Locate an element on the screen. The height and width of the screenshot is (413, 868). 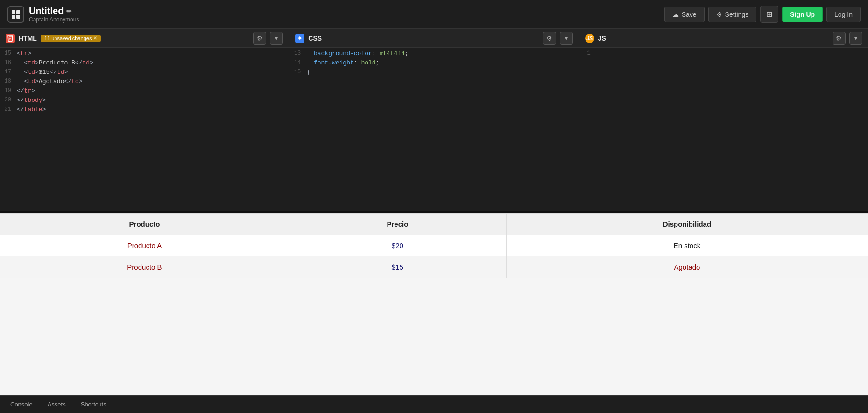
grid-icon: ⊞ is located at coordinates (769, 14).